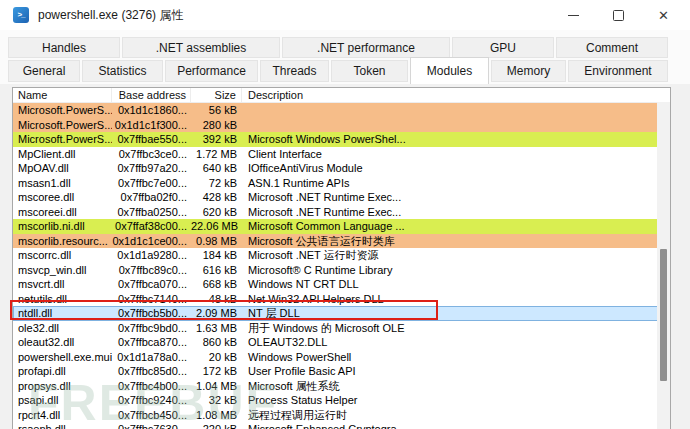  What do you see at coordinates (64, 48) in the screenshot?
I see `tab-handles: Handles` at bounding box center [64, 48].